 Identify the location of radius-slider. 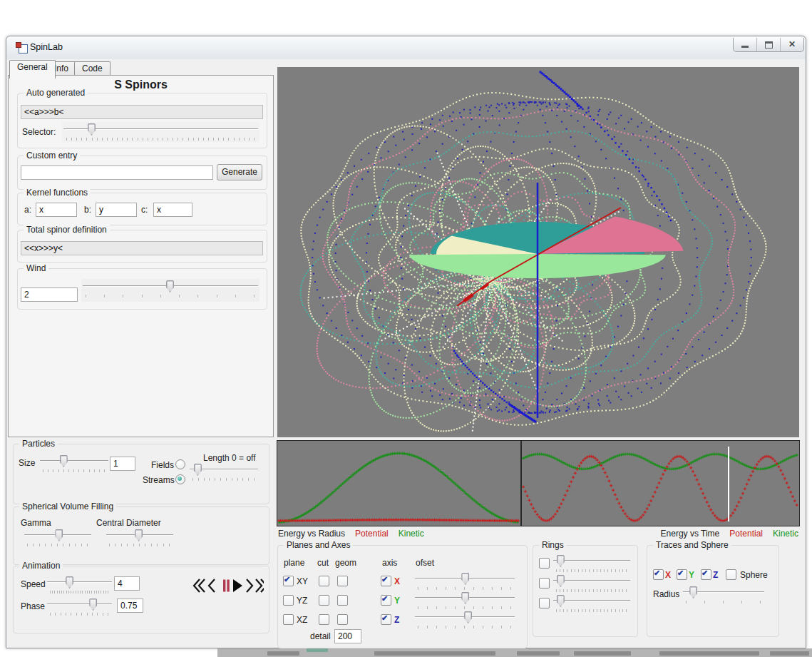
(724, 594).